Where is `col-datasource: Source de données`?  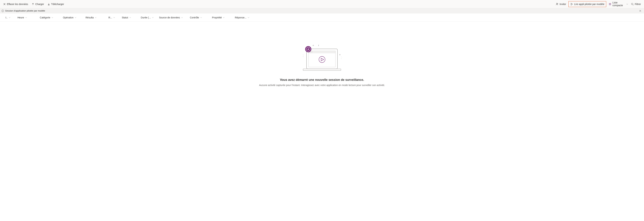
col-datasource: Source de données is located at coordinates (172, 18).